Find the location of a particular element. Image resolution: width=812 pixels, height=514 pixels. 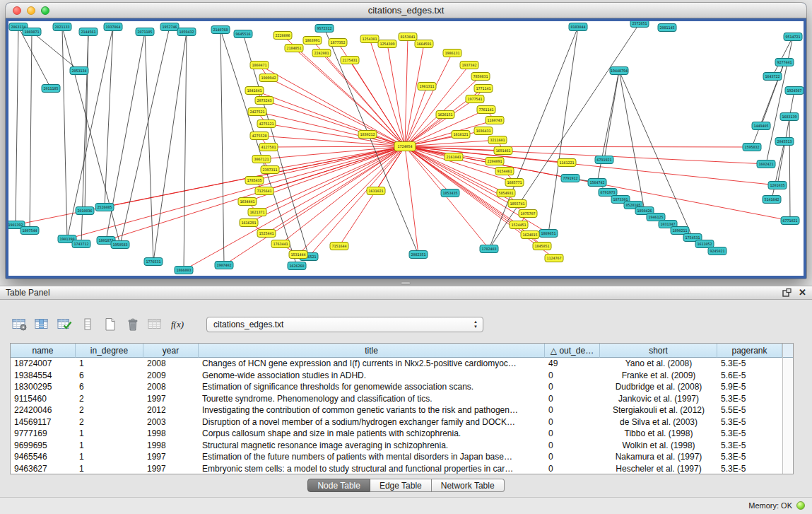

graph-node: 19448794 is located at coordinates (619, 71).